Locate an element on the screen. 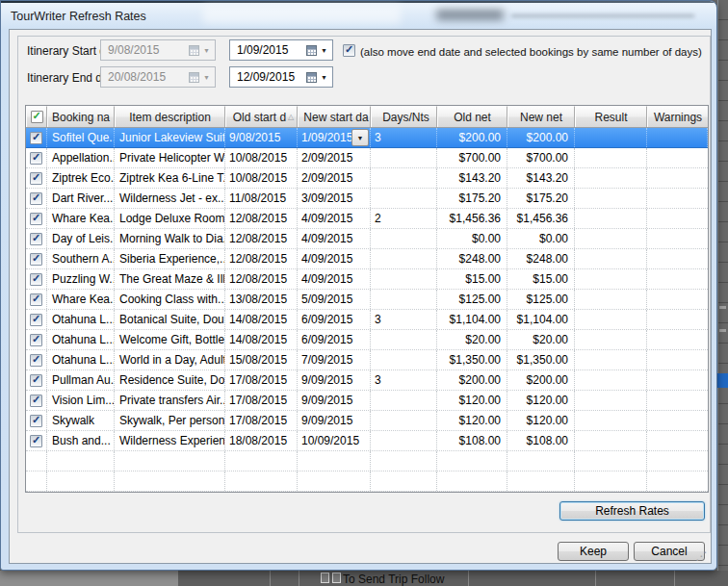 The height and width of the screenshot is (586, 728). booking-name-cell: Bush and... is located at coordinates (81, 441).